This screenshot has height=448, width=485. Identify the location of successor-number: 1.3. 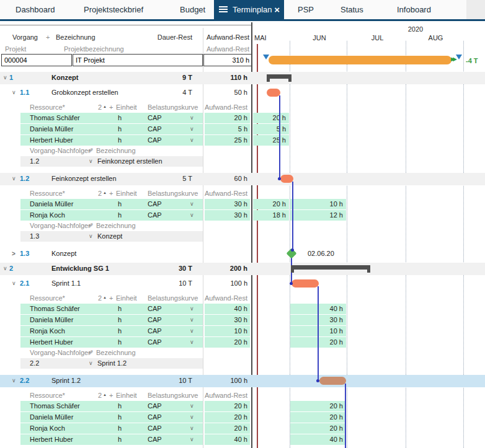
(35, 237).